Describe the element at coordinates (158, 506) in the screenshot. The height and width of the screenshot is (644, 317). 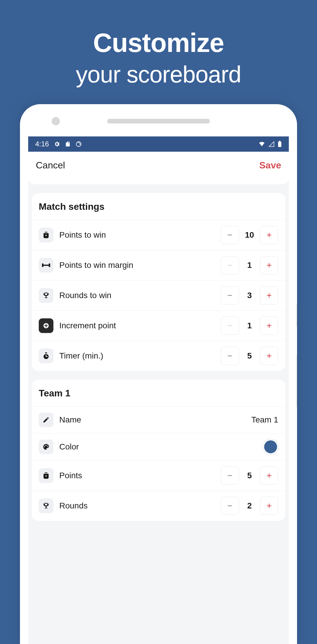
I see `row-team-rounds: Rounds 2` at that location.